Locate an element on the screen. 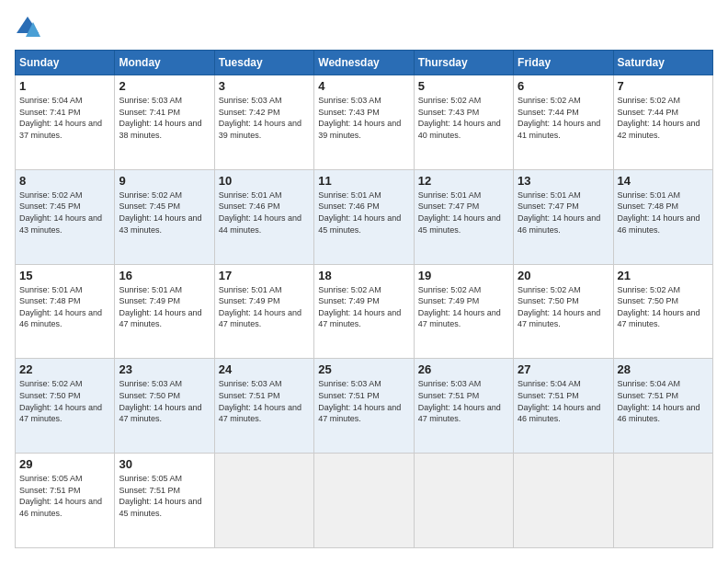 The image size is (728, 563). header-cell-wednesday: Wednesday is located at coordinates (364, 63).